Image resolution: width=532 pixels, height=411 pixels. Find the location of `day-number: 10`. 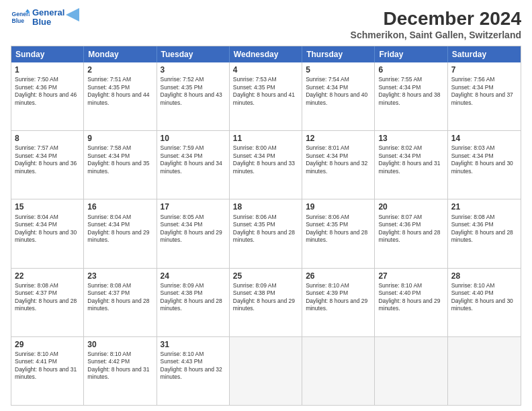

day-number: 10 is located at coordinates (193, 138).